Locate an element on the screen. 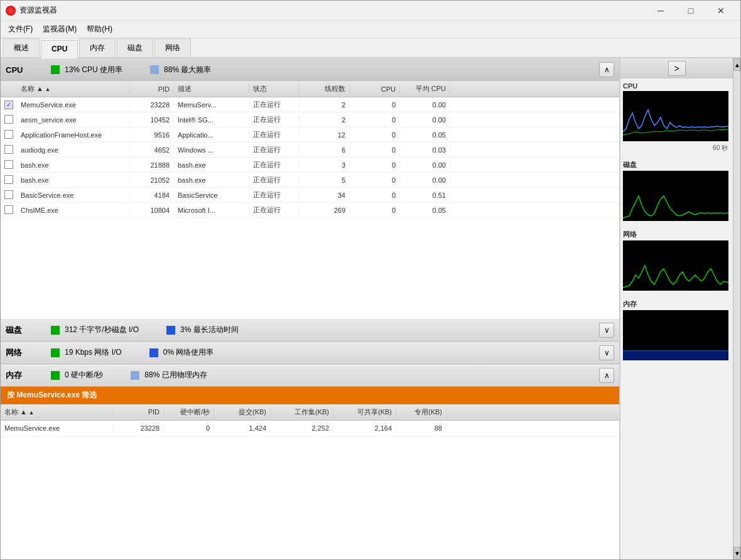 The image size is (741, 560). menu-file: 文件(F) is located at coordinates (20, 29).